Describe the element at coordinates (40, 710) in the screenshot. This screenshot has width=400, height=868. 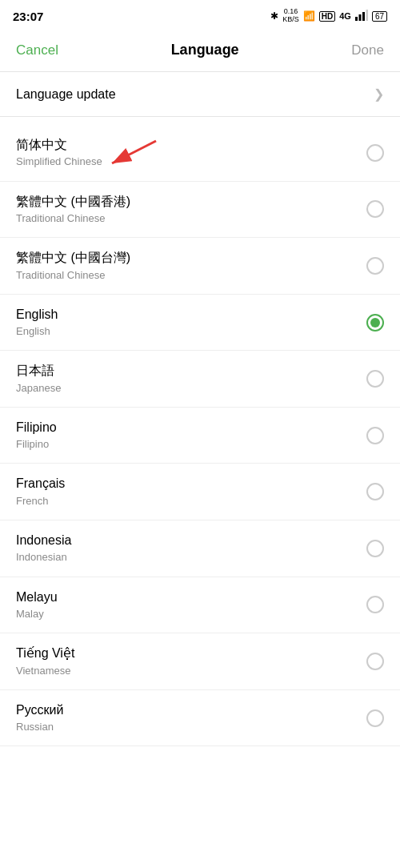
I see `language-name: Русский` at that location.